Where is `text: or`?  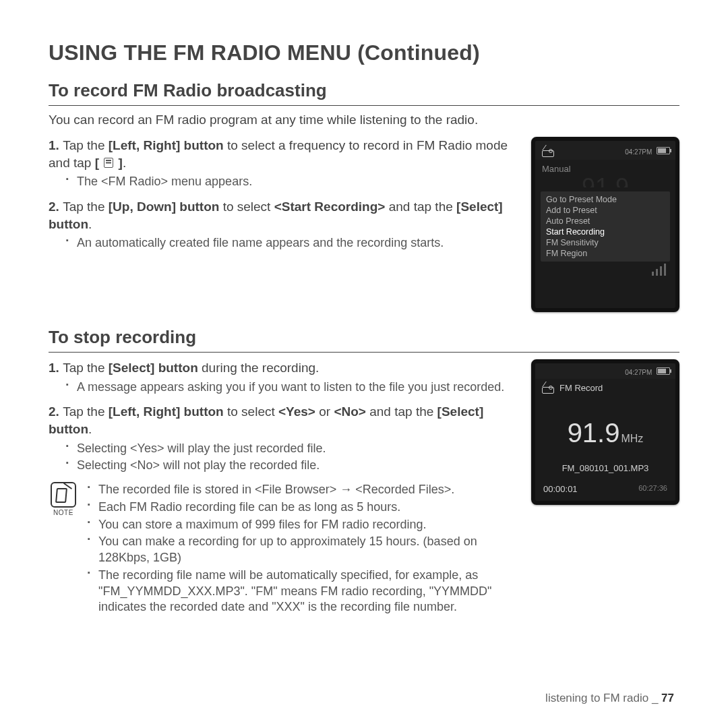 text: or is located at coordinates (325, 411).